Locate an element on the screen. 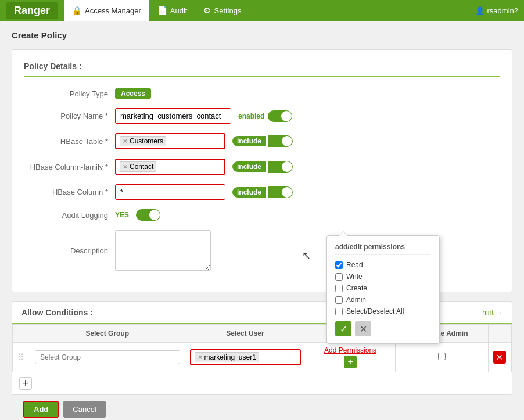 Image resolution: width=524 pixels, height=420 pixels. include-toggle-2: include is located at coordinates (263, 167).